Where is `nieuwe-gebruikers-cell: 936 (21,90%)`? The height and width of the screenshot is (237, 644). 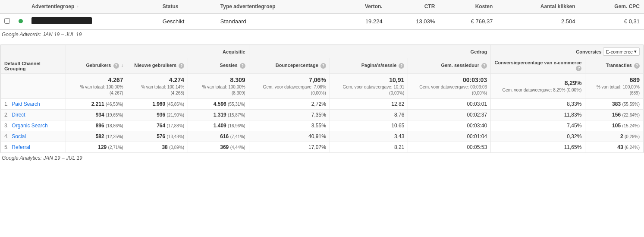
nieuwe-gebruikers-cell: 936 (21,90%) is located at coordinates (157, 115).